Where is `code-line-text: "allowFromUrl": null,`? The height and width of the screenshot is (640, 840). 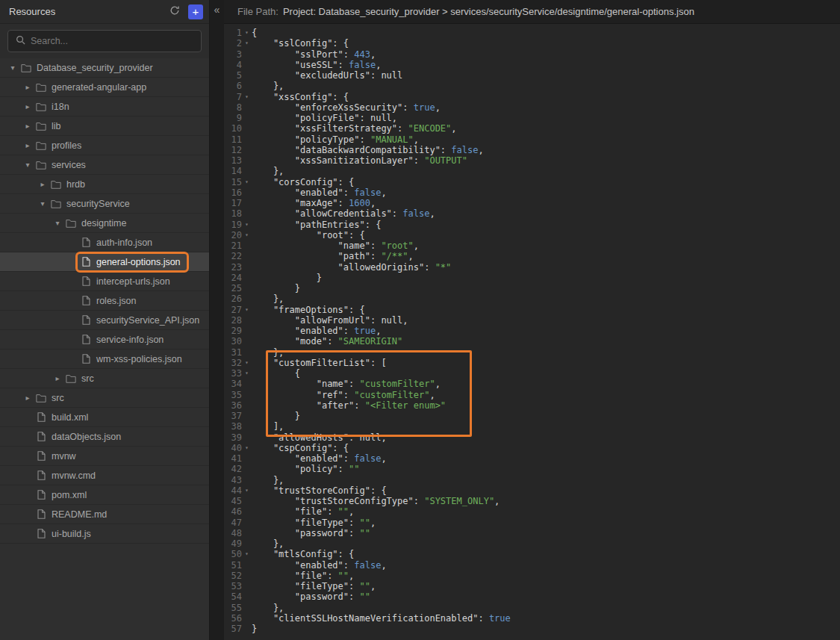 code-line-text: "allowFromUrl": null, is located at coordinates (330, 320).